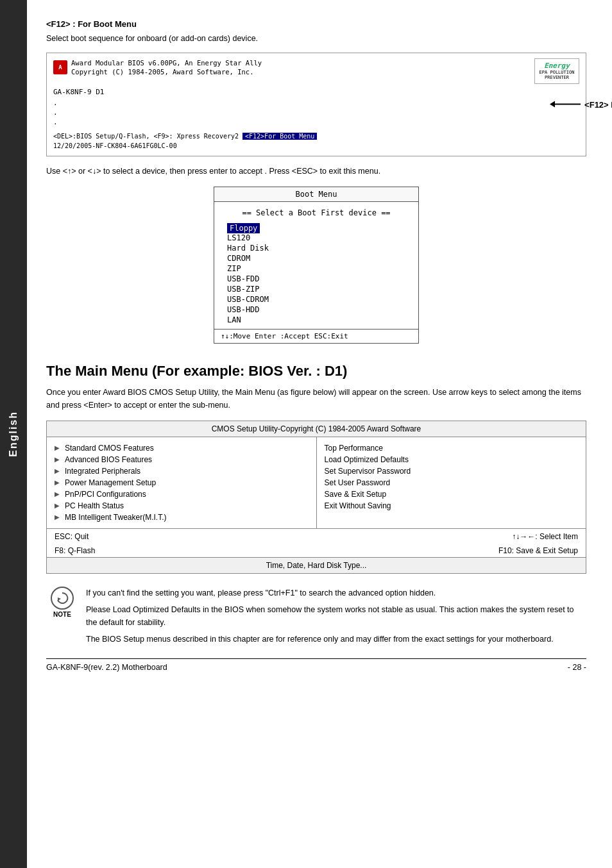 Image resolution: width=612 pixels, height=868 pixels. Describe the element at coordinates (182, 460) in the screenshot. I see `cmos-item-advanced-bios: ▶ Advanced BIOS Features` at that location.